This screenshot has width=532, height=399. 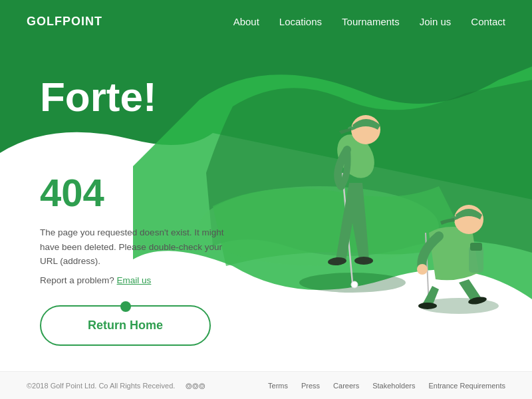 I want to click on footer: ©2018 Golf Point Ltd. Co All Rights Rece…, so click(x=266, y=385).